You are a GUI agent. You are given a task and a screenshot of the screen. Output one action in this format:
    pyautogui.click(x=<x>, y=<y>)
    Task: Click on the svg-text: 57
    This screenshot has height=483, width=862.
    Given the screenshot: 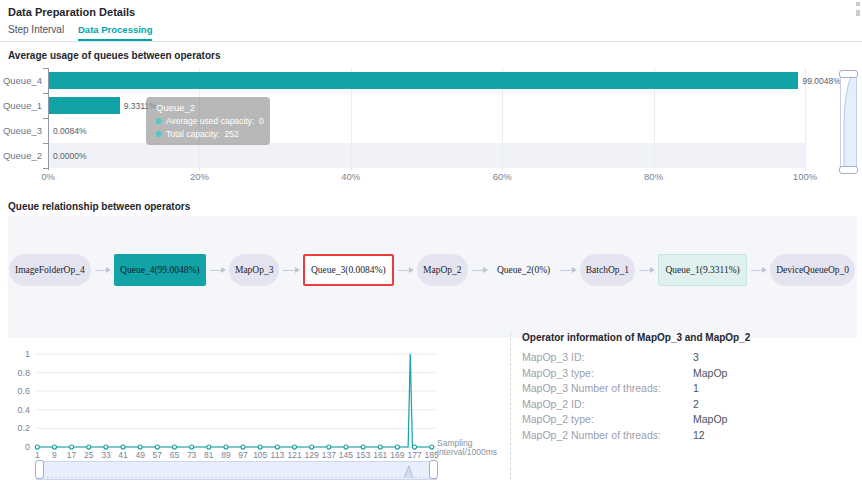 What is the action you would take?
    pyautogui.click(x=158, y=455)
    